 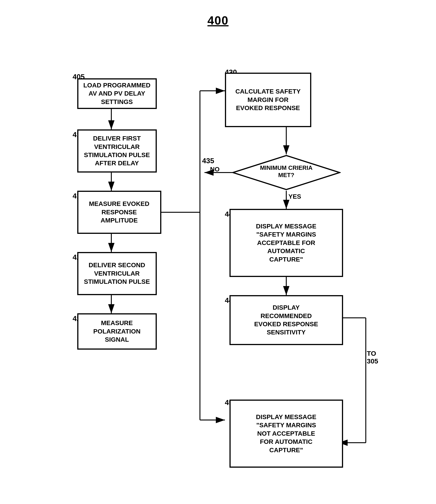 What do you see at coordinates (117, 331) in the screenshot?
I see `box-425-text: MEASURE POLARIZATION SIGNAL` at bounding box center [117, 331].